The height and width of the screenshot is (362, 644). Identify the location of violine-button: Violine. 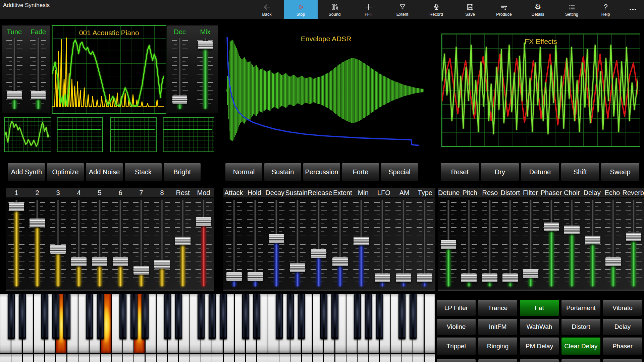
(456, 327).